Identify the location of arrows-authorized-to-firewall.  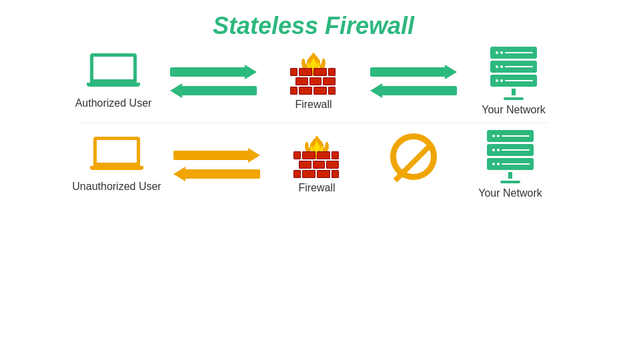
(213, 81).